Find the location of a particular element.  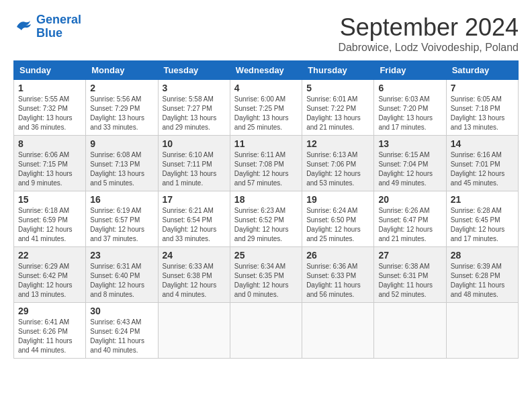

day-info: Sunrise: 6:41 AMSunset: 6:26 PMDaylight:… is located at coordinates (50, 336).